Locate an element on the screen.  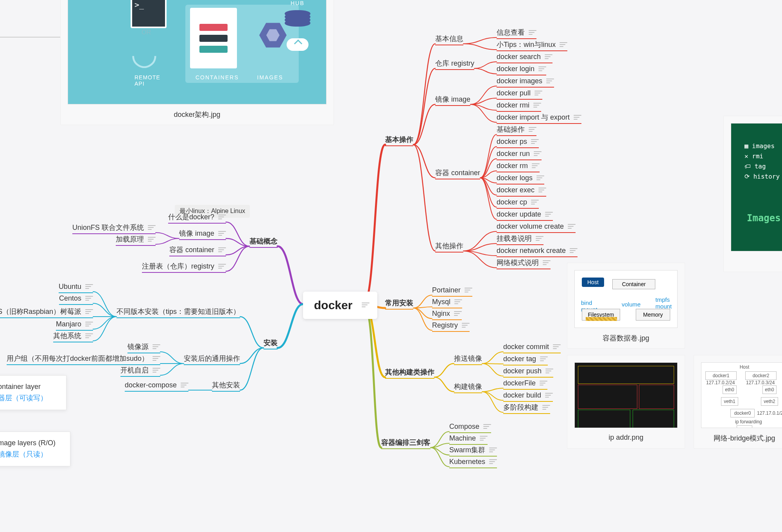
install-other: 其他安装 is located at coordinates (226, 387).